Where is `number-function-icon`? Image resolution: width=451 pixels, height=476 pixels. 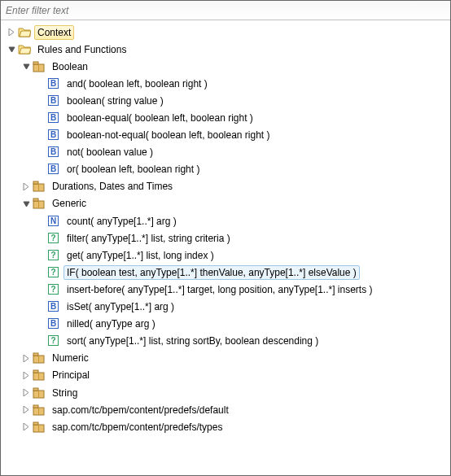
number-function-icon is located at coordinates (54, 221).